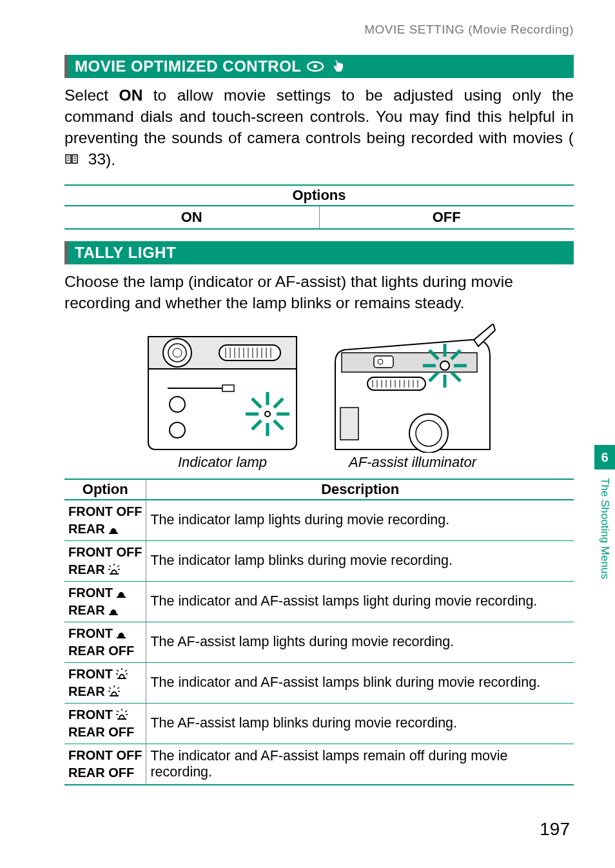 The width and height of the screenshot is (615, 868). Describe the element at coordinates (111, 160) in the screenshot. I see `body-tail: ).` at that location.